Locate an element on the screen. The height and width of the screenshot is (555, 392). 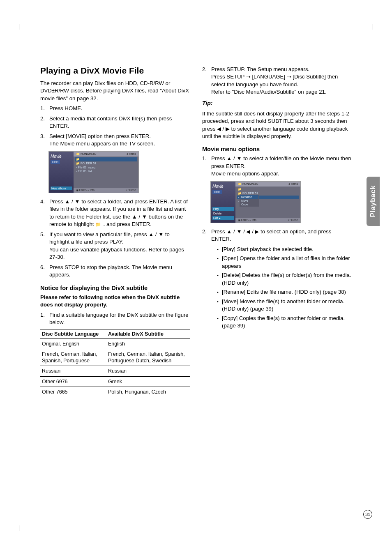
page-title: Playing a DivX Movie File is located at coordinates (115, 71).